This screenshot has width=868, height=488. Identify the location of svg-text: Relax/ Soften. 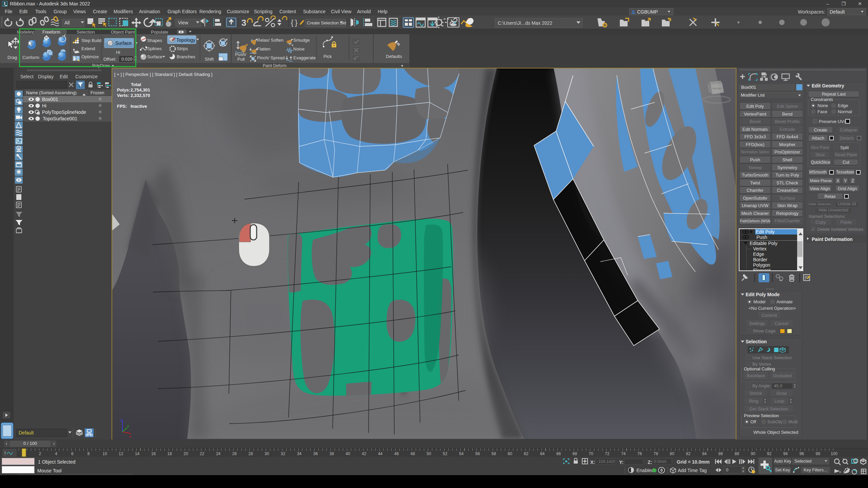
(270, 40).